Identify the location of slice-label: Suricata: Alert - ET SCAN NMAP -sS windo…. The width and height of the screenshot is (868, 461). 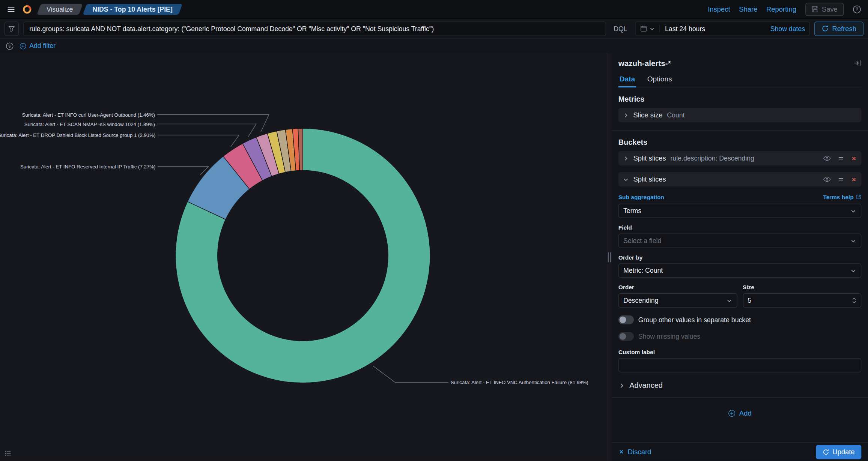
(90, 125).